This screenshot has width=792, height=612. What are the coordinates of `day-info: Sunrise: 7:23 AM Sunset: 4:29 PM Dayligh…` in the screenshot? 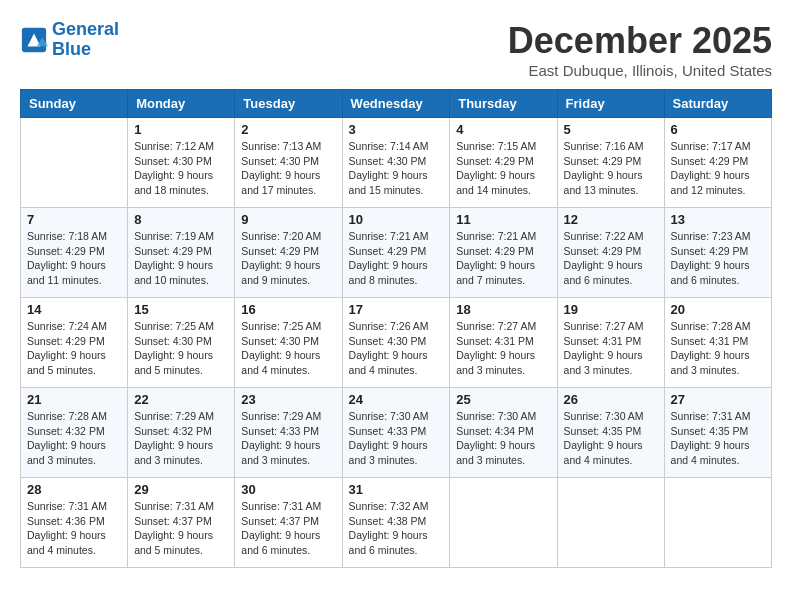 It's located at (718, 258).